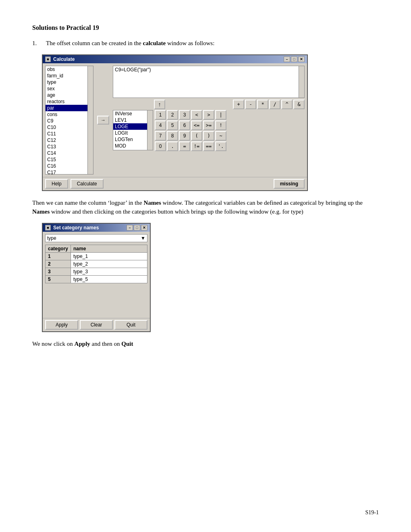  What do you see at coordinates (69, 172) in the screenshot?
I see `var-C17: C17` at bounding box center [69, 172].